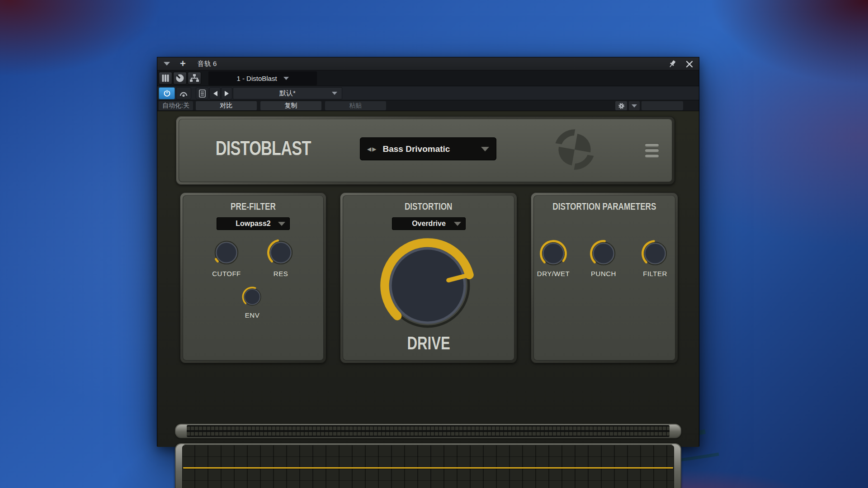 This screenshot has width=868, height=488. Describe the element at coordinates (553, 253) in the screenshot. I see `dry-wet-knob` at that location.